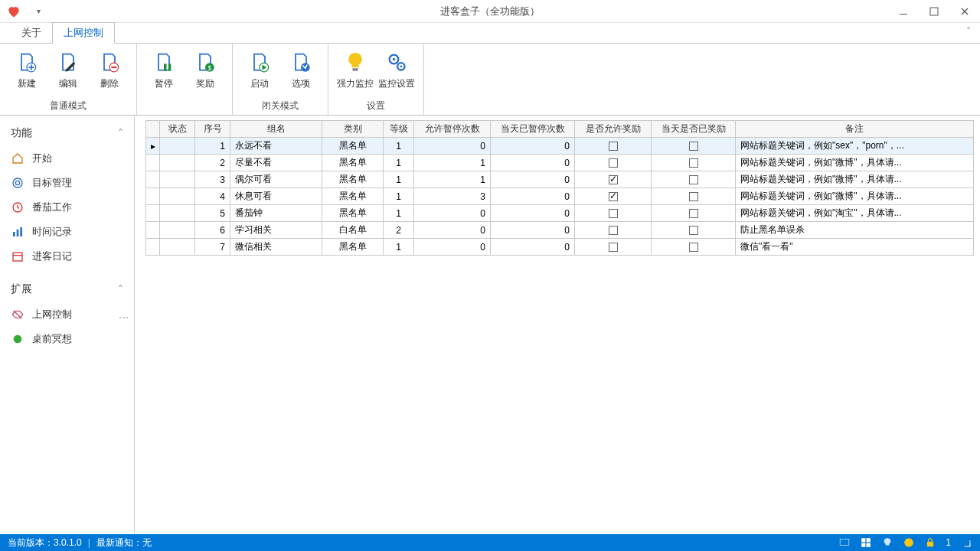 This screenshot has height=551, width=980. Describe the element at coordinates (67, 232) in the screenshot. I see `sidebar-item-timelog: 时间记录` at that location.